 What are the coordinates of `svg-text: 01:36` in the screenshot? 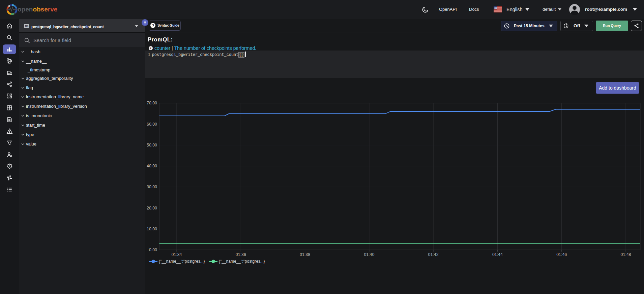 It's located at (241, 255).